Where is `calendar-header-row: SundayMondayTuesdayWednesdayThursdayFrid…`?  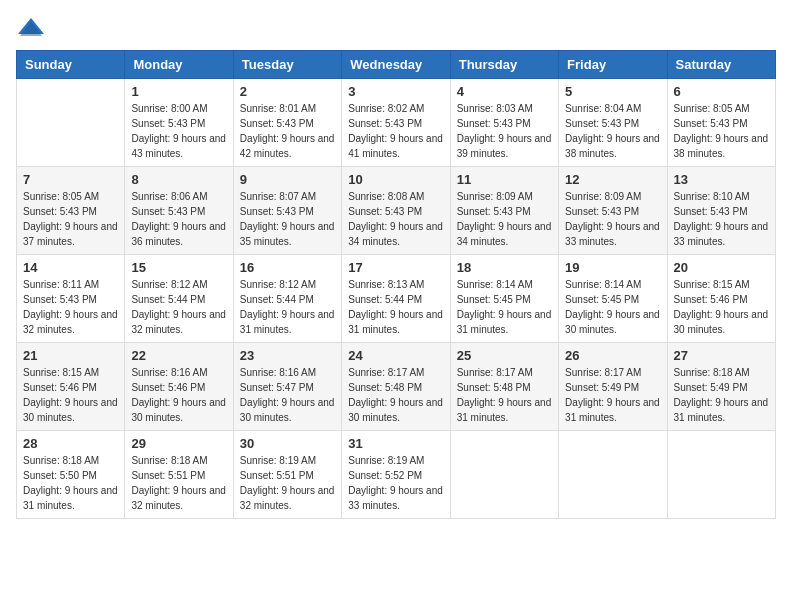 calendar-header-row: SundayMondayTuesdayWednesdayThursdayFrid… is located at coordinates (396, 65).